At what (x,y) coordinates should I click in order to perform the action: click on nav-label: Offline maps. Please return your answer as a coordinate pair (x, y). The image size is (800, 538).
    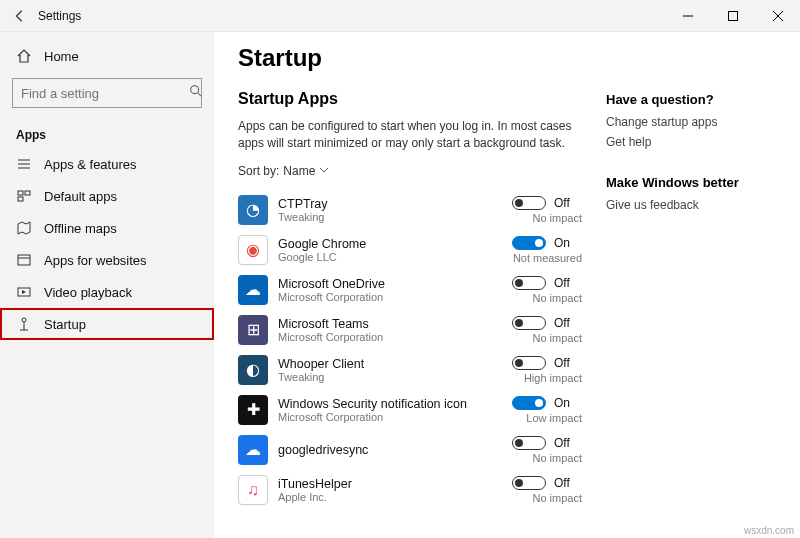
    Looking at the image, I should click on (80, 228).